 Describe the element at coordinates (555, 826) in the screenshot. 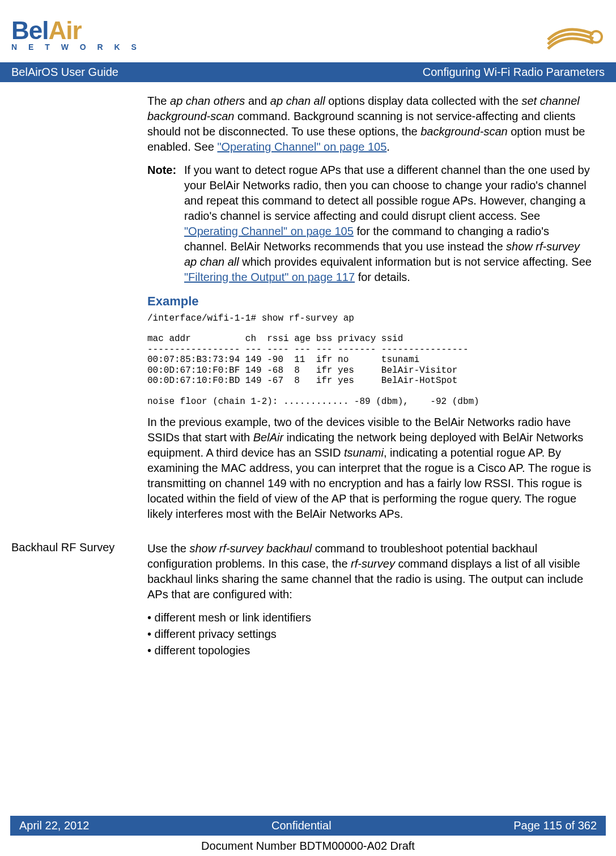

I see `footer-page: Page 115 of 362` at that location.